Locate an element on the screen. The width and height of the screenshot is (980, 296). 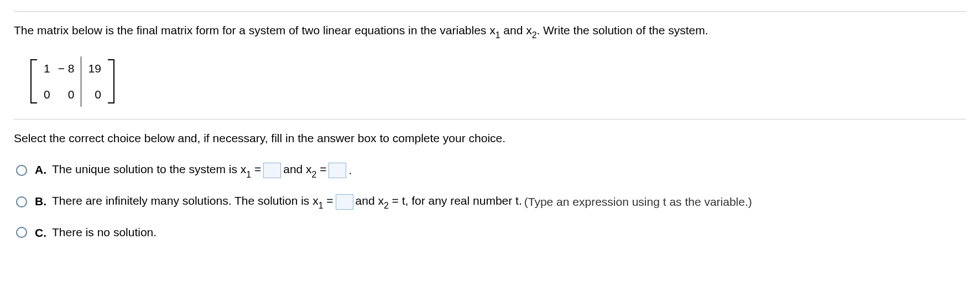
matrix-cell: 19 is located at coordinates (94, 69).